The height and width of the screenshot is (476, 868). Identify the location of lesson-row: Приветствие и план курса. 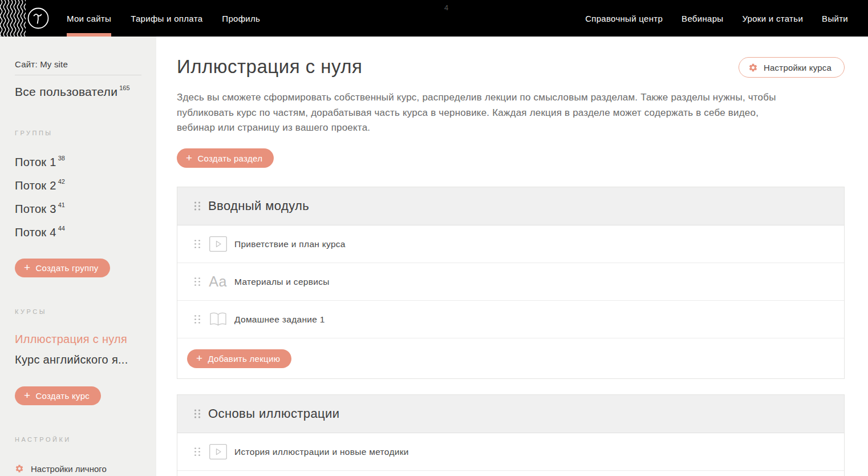
(511, 244).